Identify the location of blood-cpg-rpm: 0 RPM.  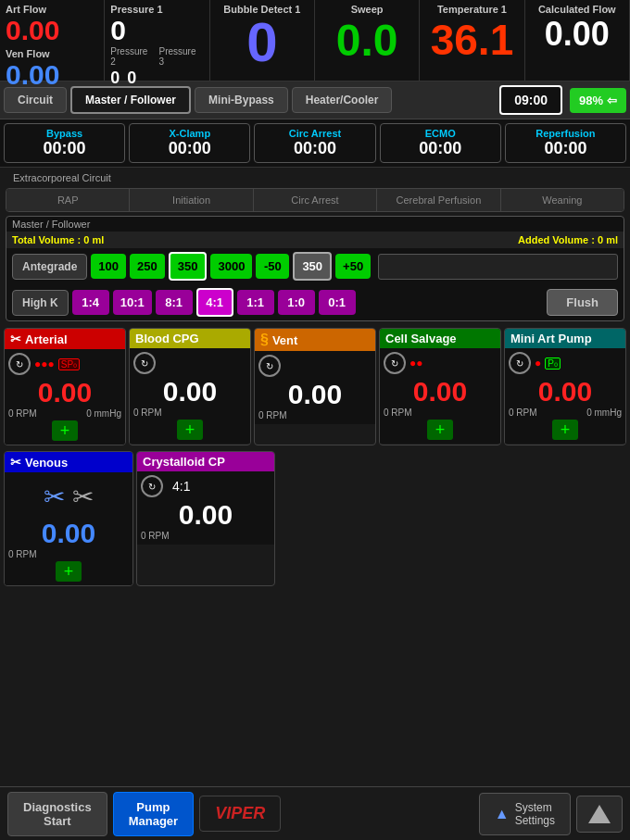
(190, 413).